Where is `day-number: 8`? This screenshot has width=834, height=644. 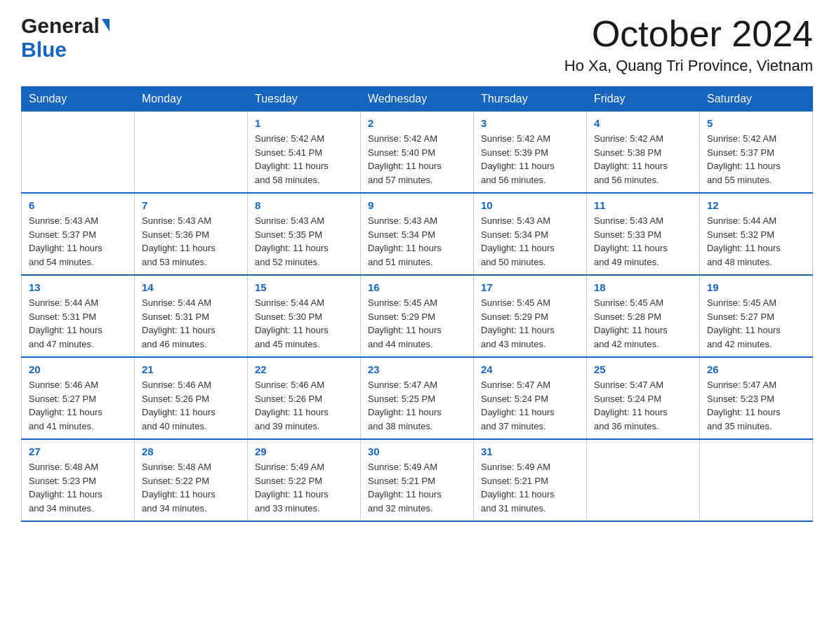 day-number: 8 is located at coordinates (304, 205).